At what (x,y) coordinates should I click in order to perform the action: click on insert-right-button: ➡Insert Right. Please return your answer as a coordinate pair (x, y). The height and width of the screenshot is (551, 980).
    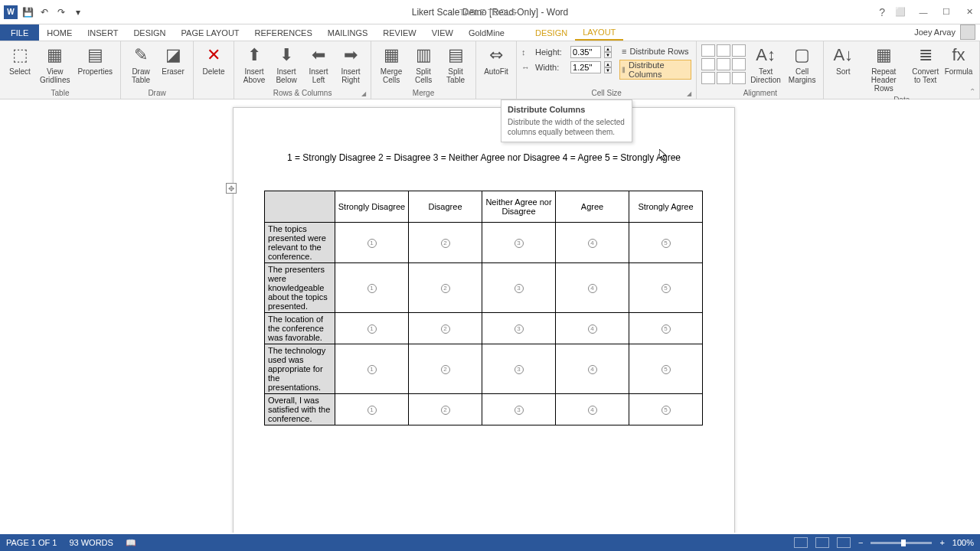
    Looking at the image, I should click on (351, 65).